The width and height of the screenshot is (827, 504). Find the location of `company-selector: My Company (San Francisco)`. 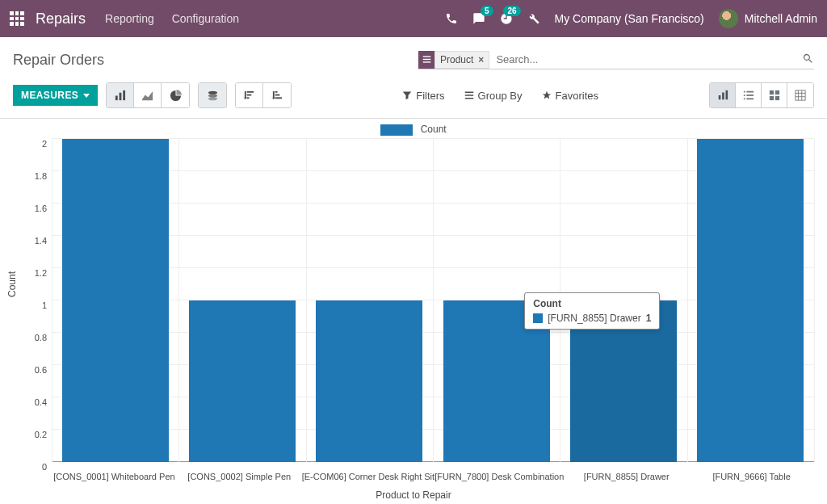

company-selector: My Company (San Francisco) is located at coordinates (630, 19).